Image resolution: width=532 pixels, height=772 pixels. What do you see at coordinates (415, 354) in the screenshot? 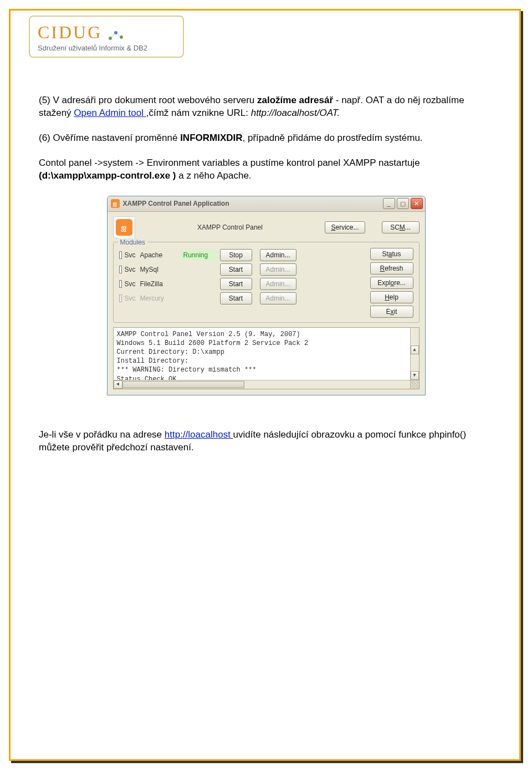
I see `vertical-scrollbar: ▲ ▼` at bounding box center [415, 354].